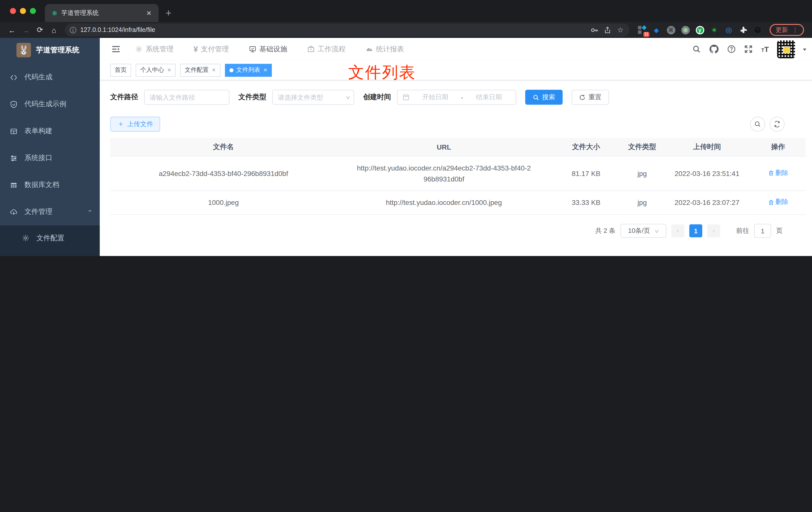 This screenshot has width=812, height=512. What do you see at coordinates (729, 30) in the screenshot?
I see `extension-target-icon: ◎` at bounding box center [729, 30].